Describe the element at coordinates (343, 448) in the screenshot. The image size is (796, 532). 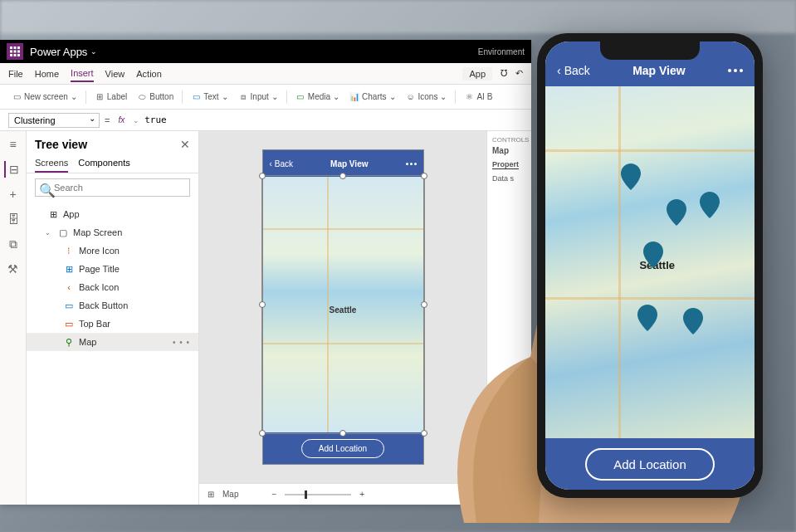
I see `add-location-button: Add Location` at that location.